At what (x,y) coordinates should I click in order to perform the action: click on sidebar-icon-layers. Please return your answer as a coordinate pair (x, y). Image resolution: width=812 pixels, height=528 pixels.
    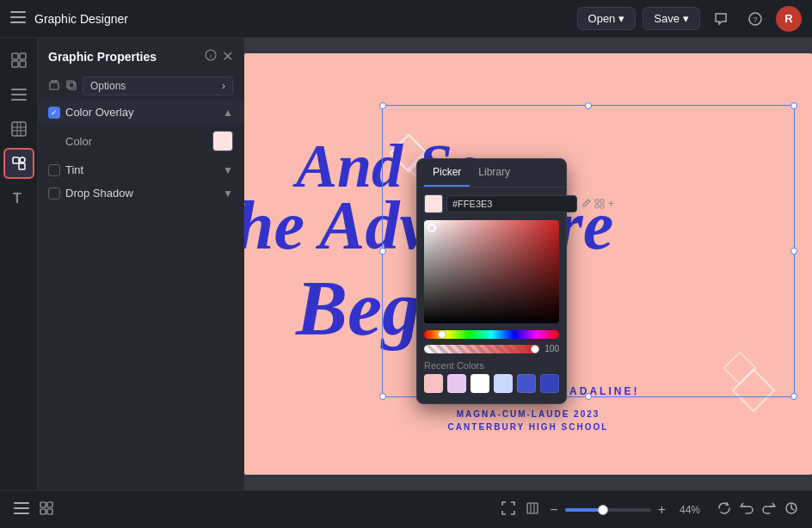
    Looking at the image, I should click on (19, 95).